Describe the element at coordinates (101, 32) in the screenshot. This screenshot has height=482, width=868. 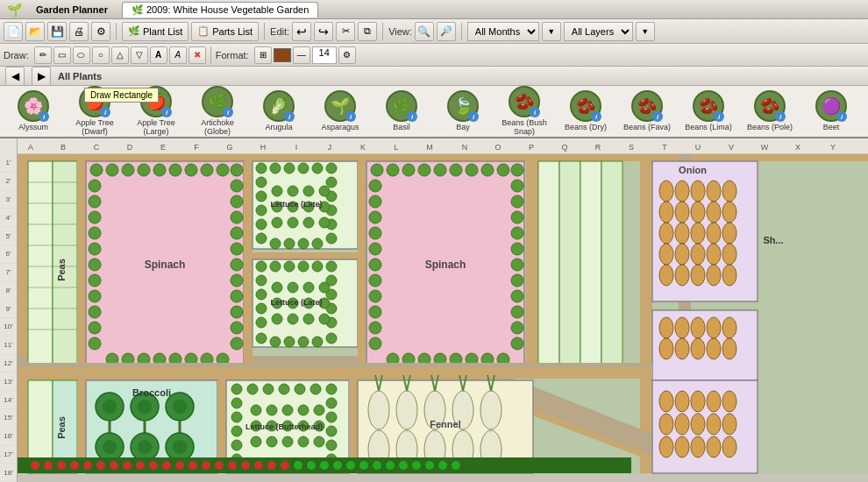
I see `settings-button: ⚙` at that location.